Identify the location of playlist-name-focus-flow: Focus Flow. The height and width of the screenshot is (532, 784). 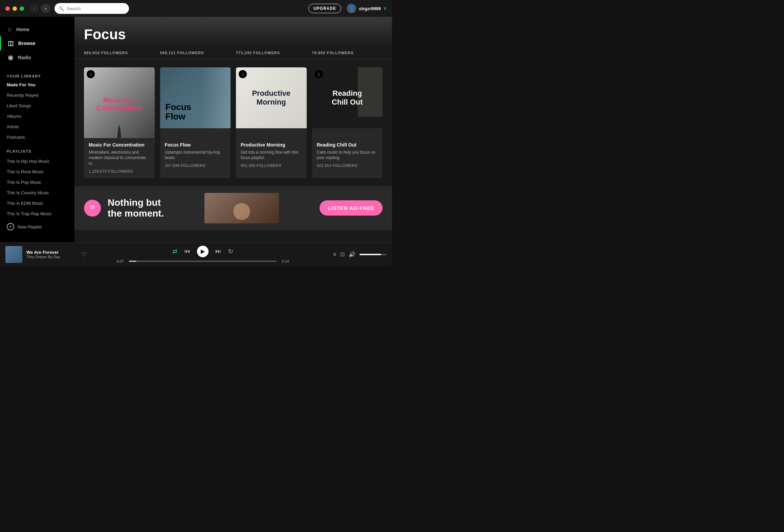
(196, 145).